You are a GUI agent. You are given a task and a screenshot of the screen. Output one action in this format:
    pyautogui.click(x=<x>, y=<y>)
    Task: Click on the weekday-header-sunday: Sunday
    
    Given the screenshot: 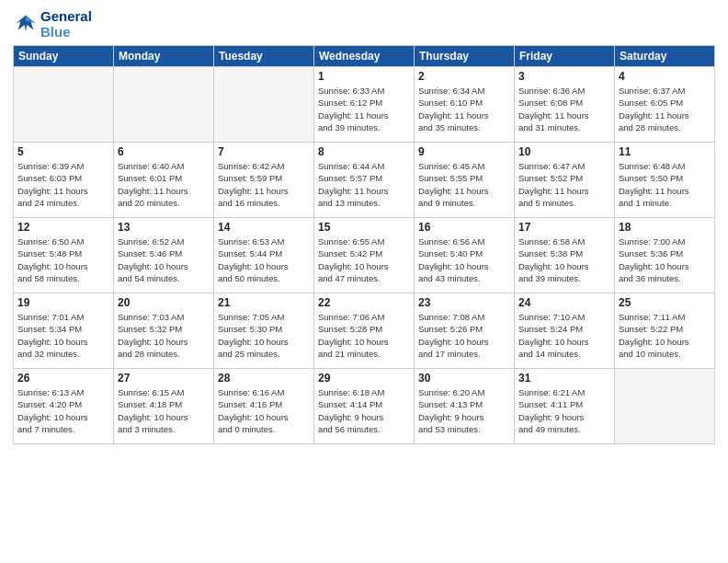 What is the action you would take?
    pyautogui.click(x=64, y=57)
    